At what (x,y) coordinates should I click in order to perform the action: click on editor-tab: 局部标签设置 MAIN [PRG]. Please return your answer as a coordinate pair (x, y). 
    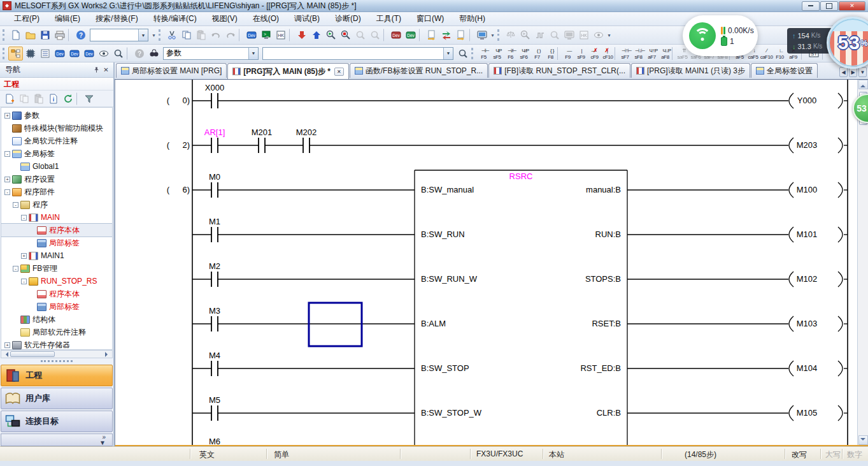
    Looking at the image, I should click on (171, 70).